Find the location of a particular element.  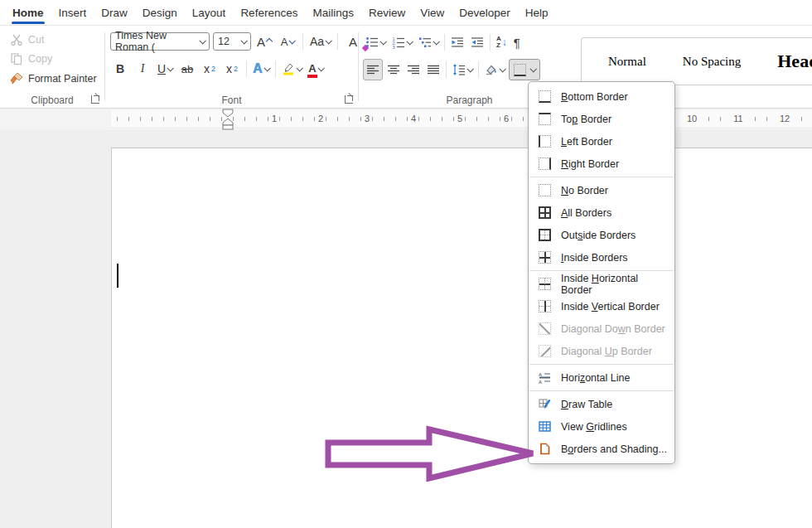

decrease-indent-button is located at coordinates (457, 42).